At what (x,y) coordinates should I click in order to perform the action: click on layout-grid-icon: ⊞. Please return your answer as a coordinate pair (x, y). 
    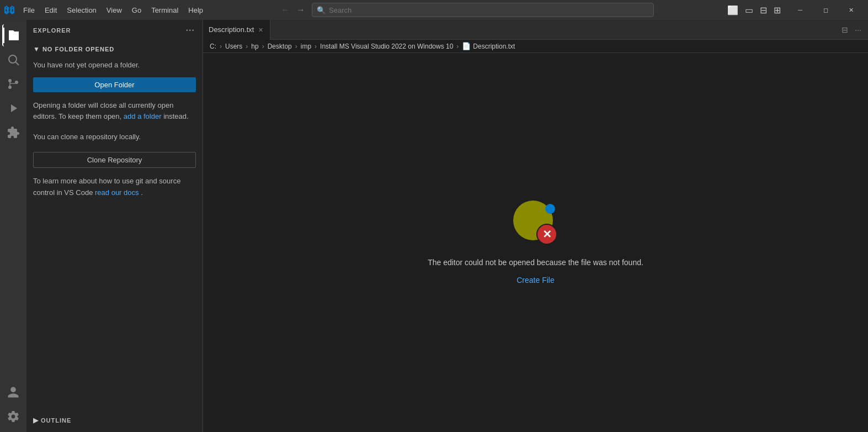
    Looking at the image, I should click on (777, 10).